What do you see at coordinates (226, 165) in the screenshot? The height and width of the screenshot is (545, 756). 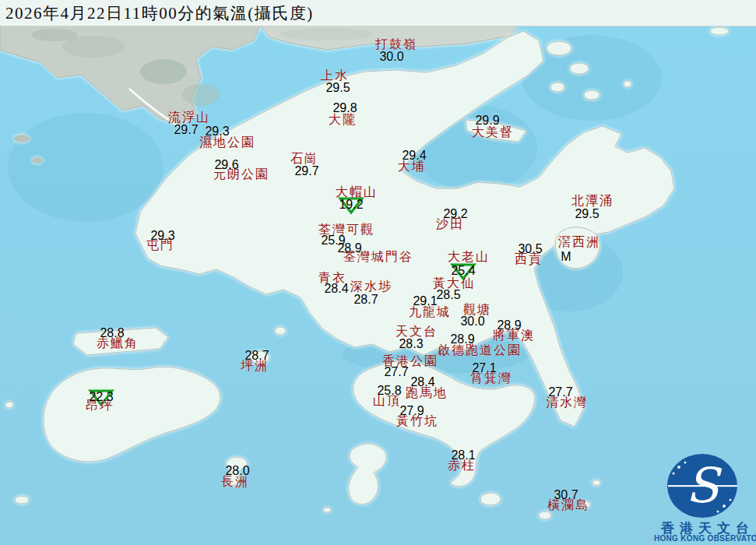 I see `station-value: 29.6` at bounding box center [226, 165].